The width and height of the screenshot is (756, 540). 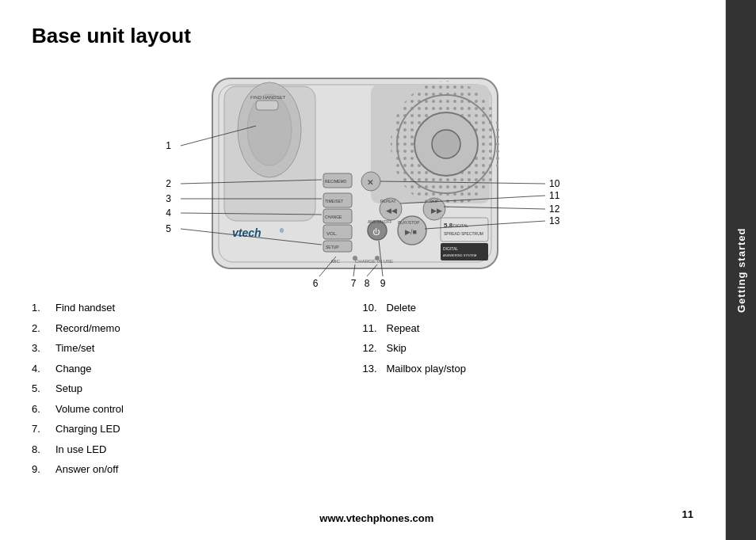 What do you see at coordinates (464, 234) in the screenshot?
I see `svg-text: SPREAD SPECTRUM` at bounding box center [464, 234].